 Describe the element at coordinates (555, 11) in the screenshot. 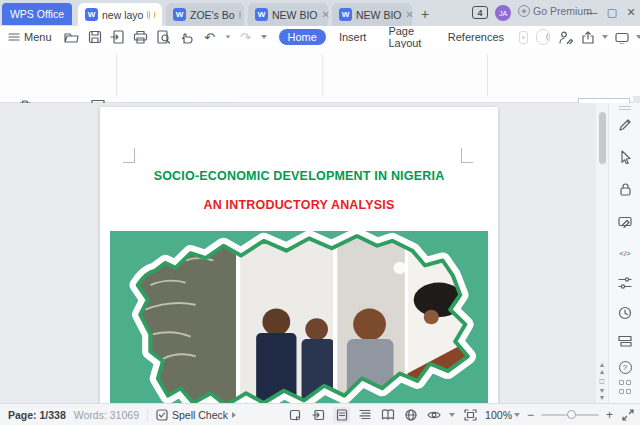

I see `go-premium-button: ◈ Go Premium` at that location.